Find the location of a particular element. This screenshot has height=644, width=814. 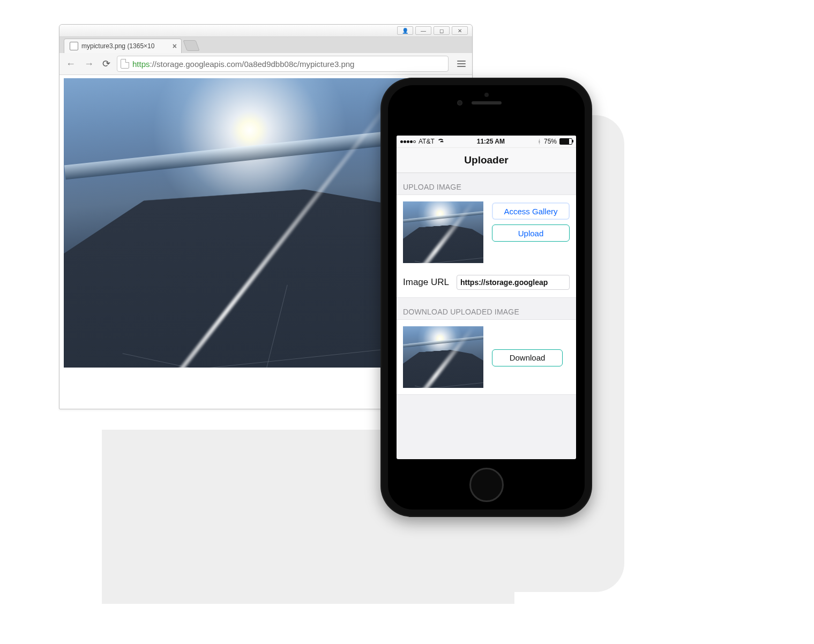

phone-sensor is located at coordinates (487, 95).